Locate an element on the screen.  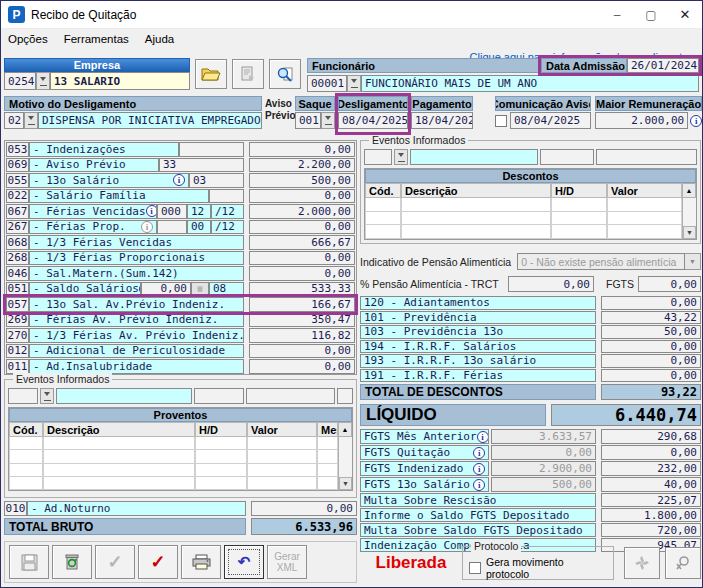
fgts-value: 0,00 is located at coordinates (651, 452).